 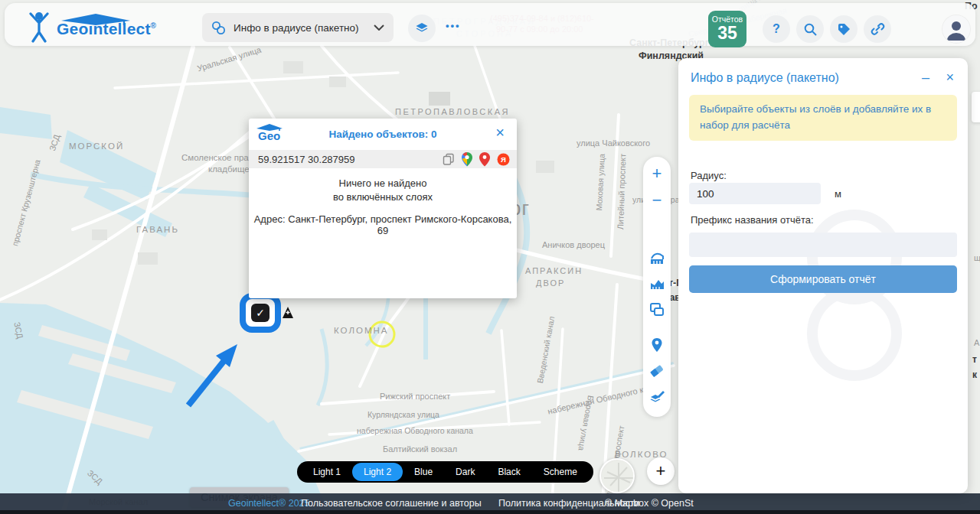 I want to click on link-icon, so click(x=877, y=29).